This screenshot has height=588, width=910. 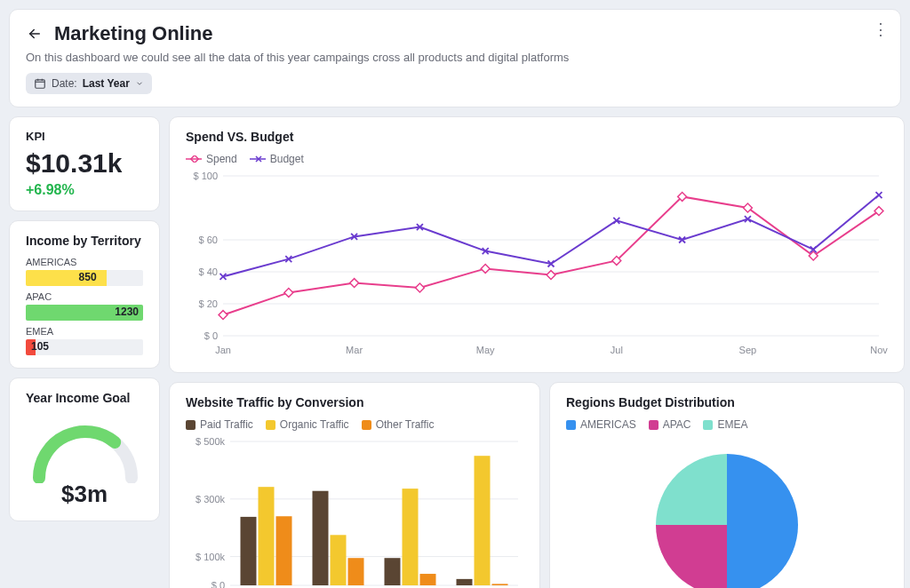 I want to click on year-goal-card: Year Income Goal $3m, so click(x=84, y=449).